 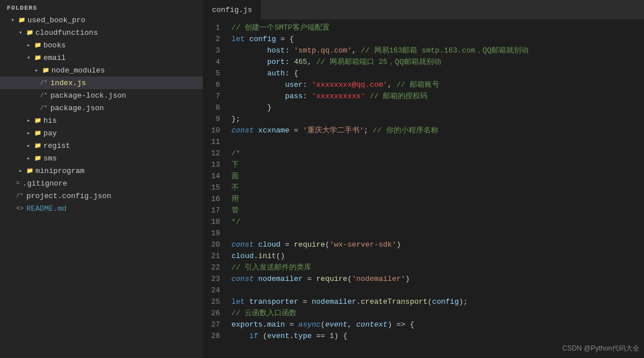 What do you see at coordinates (232, 10) in the screenshot?
I see `tab-active: config.js` at bounding box center [232, 10].